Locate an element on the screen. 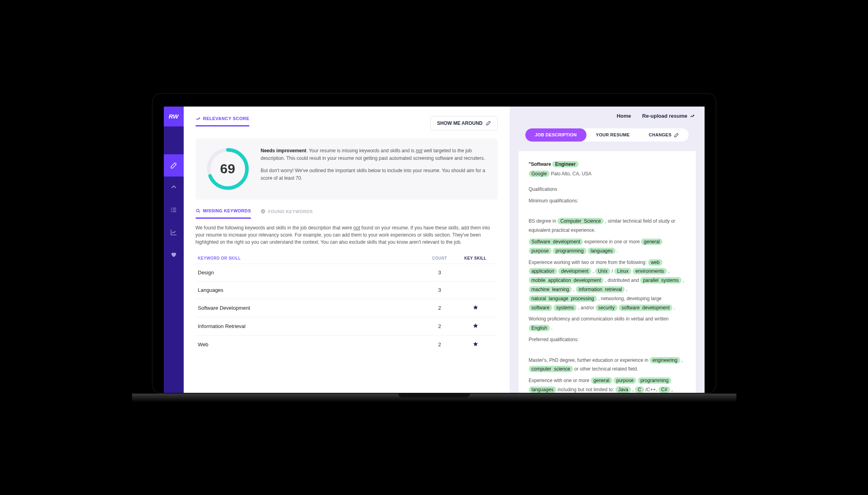 The image size is (868, 495). tab-found-keywords: FOUND KEYWORDS is located at coordinates (287, 214).